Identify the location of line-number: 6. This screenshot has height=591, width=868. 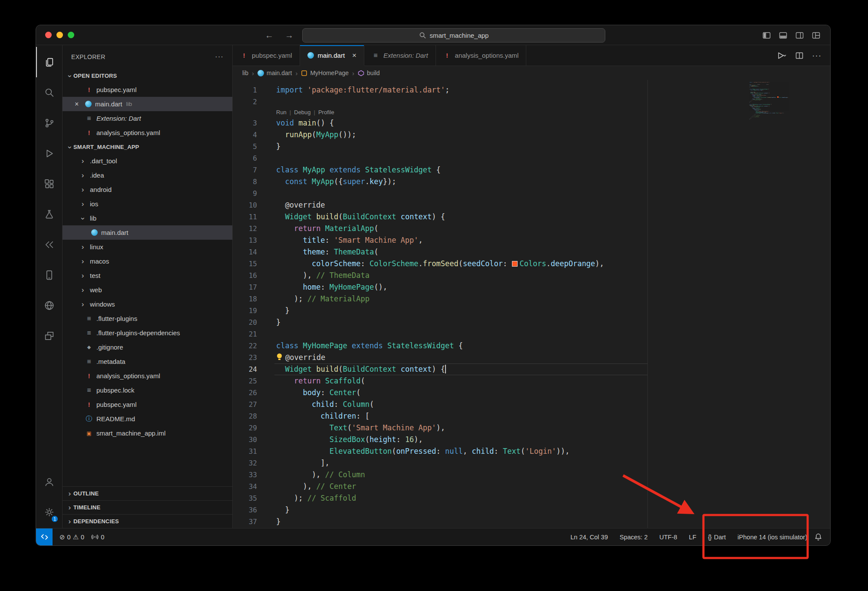
(254, 158).